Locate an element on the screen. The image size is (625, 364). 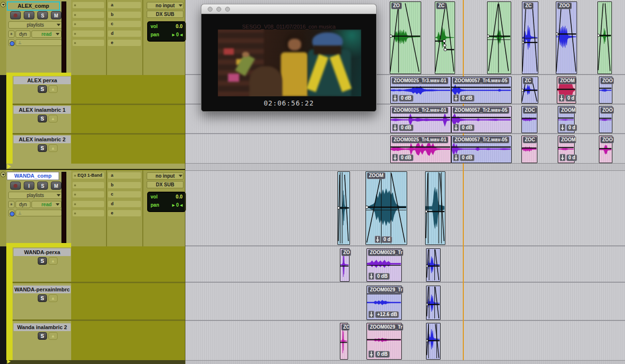
close-window-icon is located at coordinates (210, 9).